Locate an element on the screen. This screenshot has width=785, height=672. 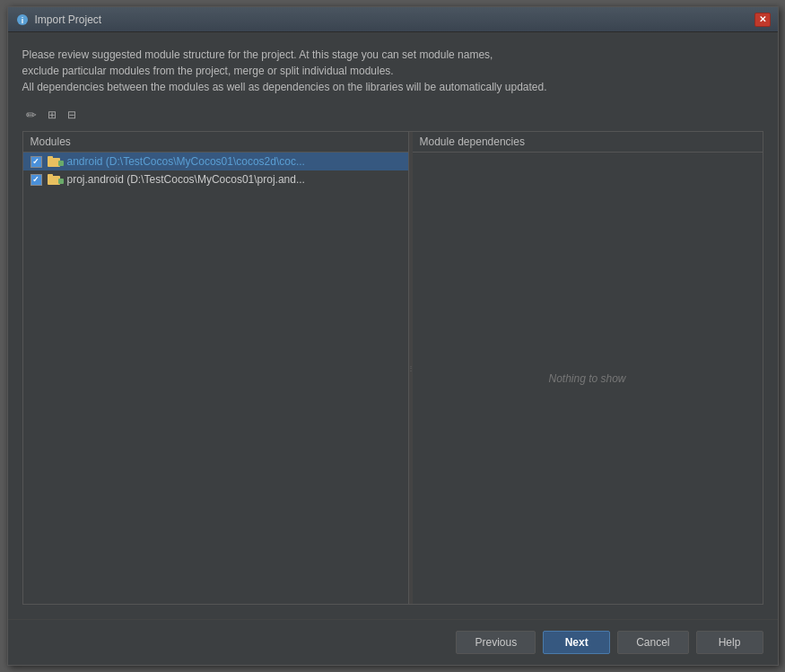
footer: Previous Next Cancel Help is located at coordinates (393, 642).